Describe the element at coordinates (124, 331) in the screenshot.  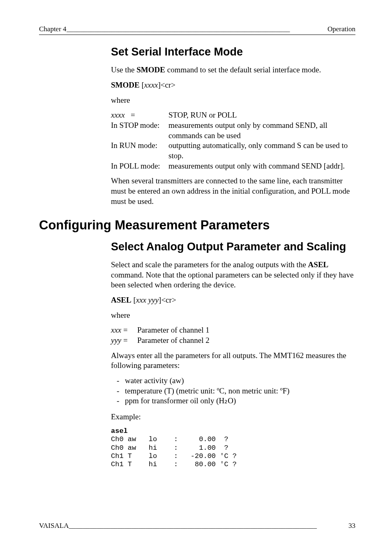
I see `var-key: xxx =` at that location.